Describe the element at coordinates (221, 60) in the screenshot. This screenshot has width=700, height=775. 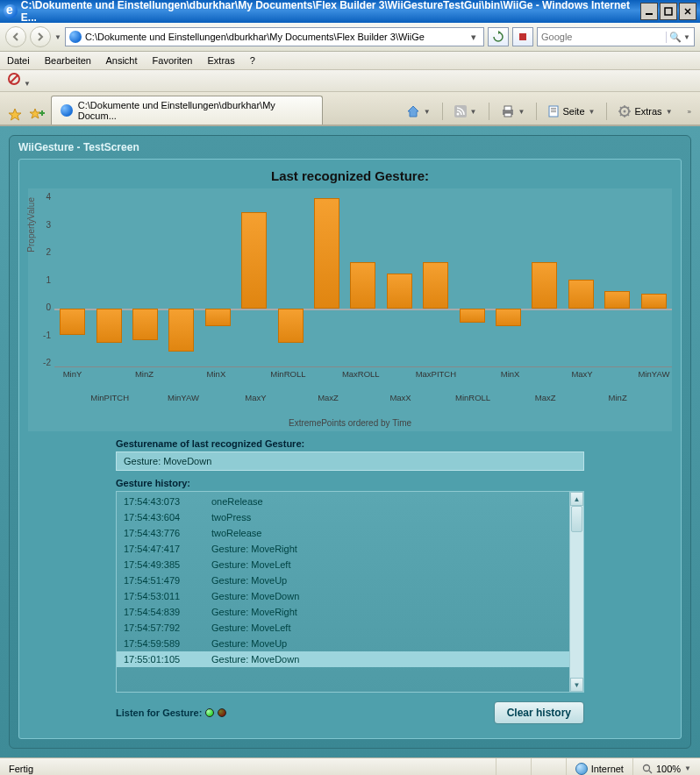
I see `menu-extras: Extras` at that location.